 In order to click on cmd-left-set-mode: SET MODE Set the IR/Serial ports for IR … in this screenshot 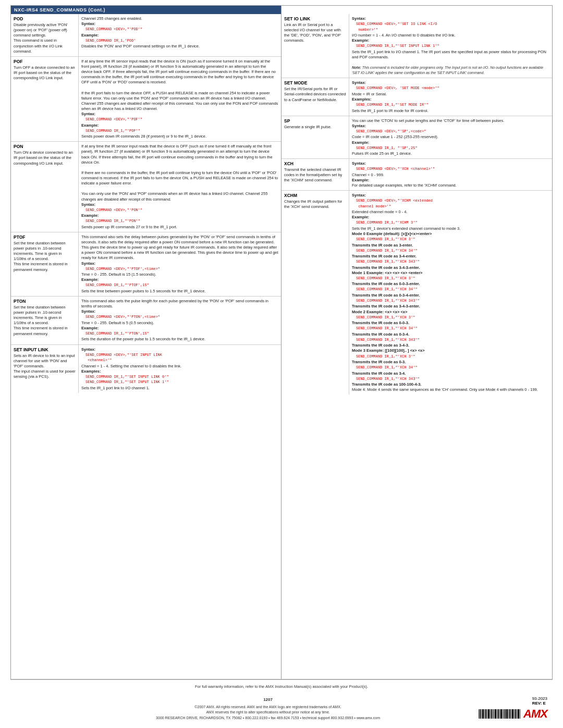, I will do `click(315, 97)`.